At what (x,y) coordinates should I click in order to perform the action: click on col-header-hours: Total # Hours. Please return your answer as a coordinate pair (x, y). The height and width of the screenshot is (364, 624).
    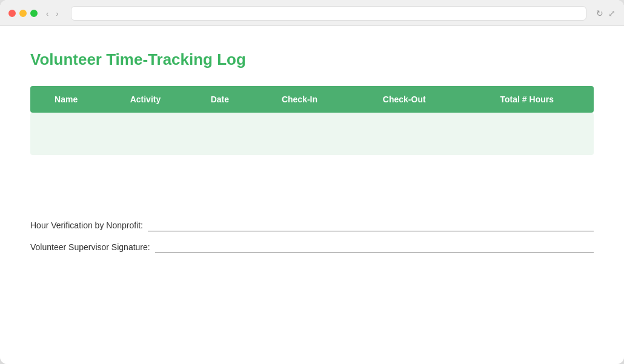
    Looking at the image, I should click on (527, 99).